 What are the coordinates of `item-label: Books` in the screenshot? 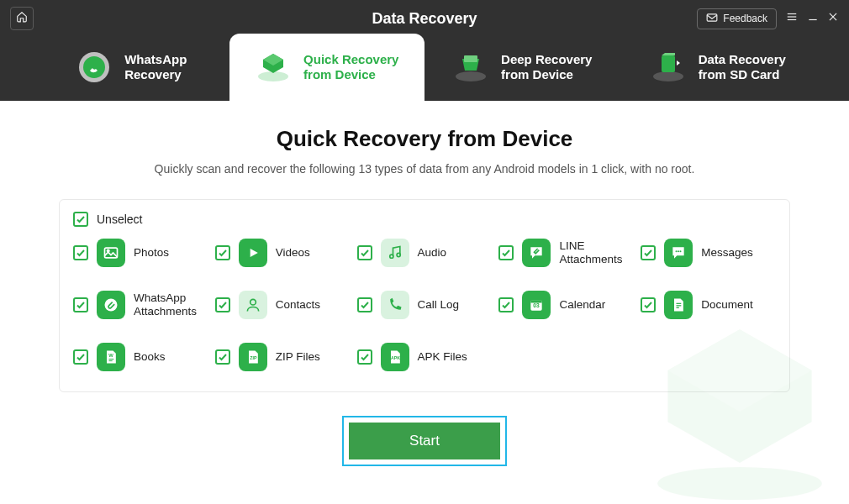 It's located at (150, 357).